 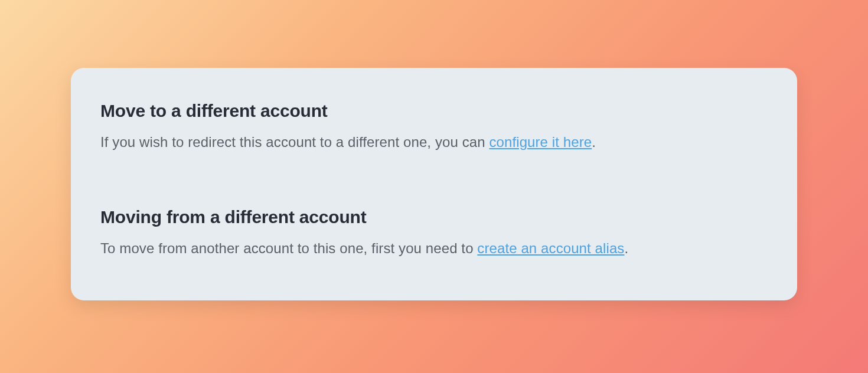 What do you see at coordinates (434, 248) in the screenshot?
I see `move-from-description: To move from another account to this one…` at bounding box center [434, 248].